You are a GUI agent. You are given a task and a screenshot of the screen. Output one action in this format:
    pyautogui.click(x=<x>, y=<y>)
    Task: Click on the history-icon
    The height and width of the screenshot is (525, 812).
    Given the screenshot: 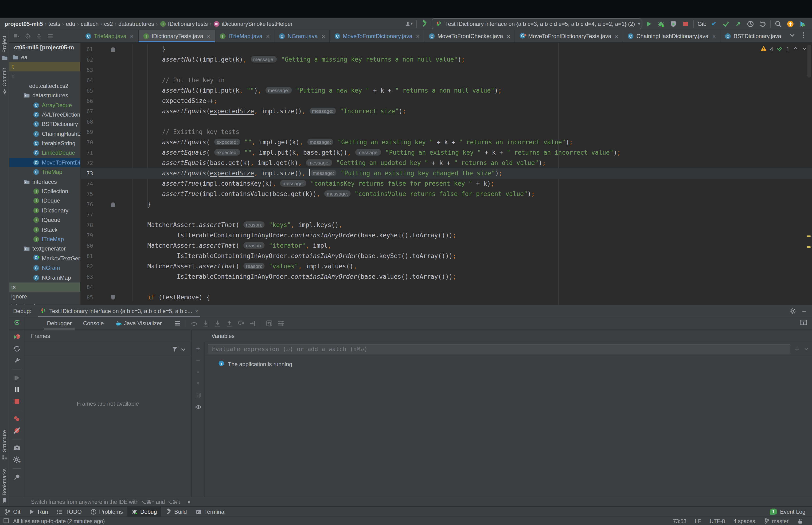 What is the action you would take?
    pyautogui.click(x=750, y=24)
    